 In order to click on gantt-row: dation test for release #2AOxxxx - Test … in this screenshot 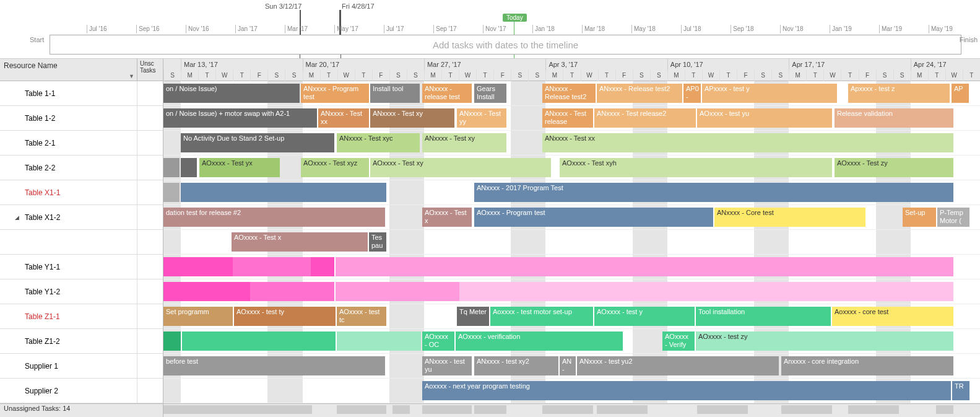, I will do `click(572, 217)`.